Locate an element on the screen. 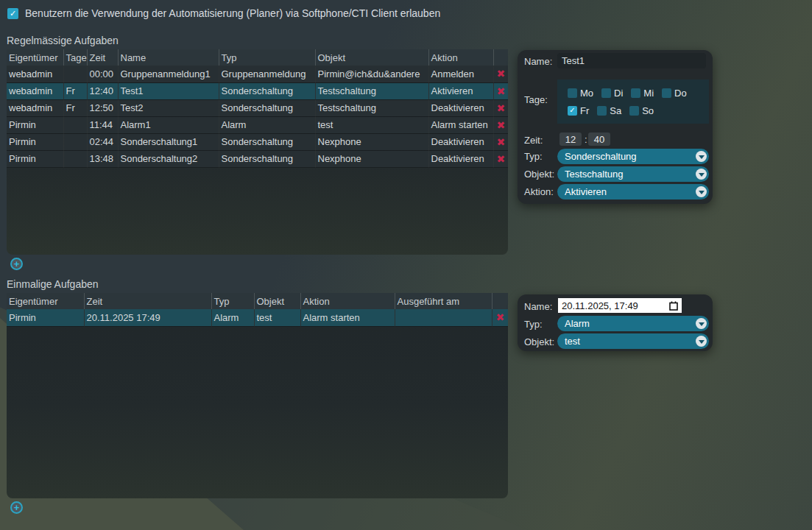 This screenshot has height=530, width=812. single-tasks-title: Einmalige Aufgaben is located at coordinates (53, 284).